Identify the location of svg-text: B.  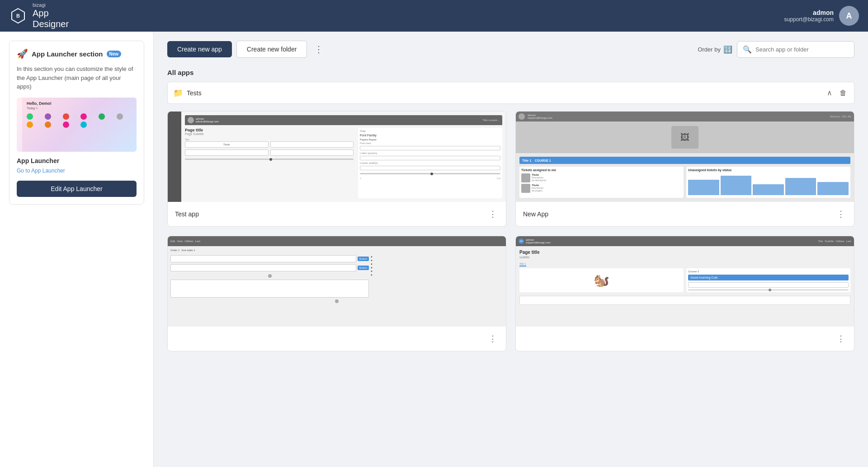
(18, 16).